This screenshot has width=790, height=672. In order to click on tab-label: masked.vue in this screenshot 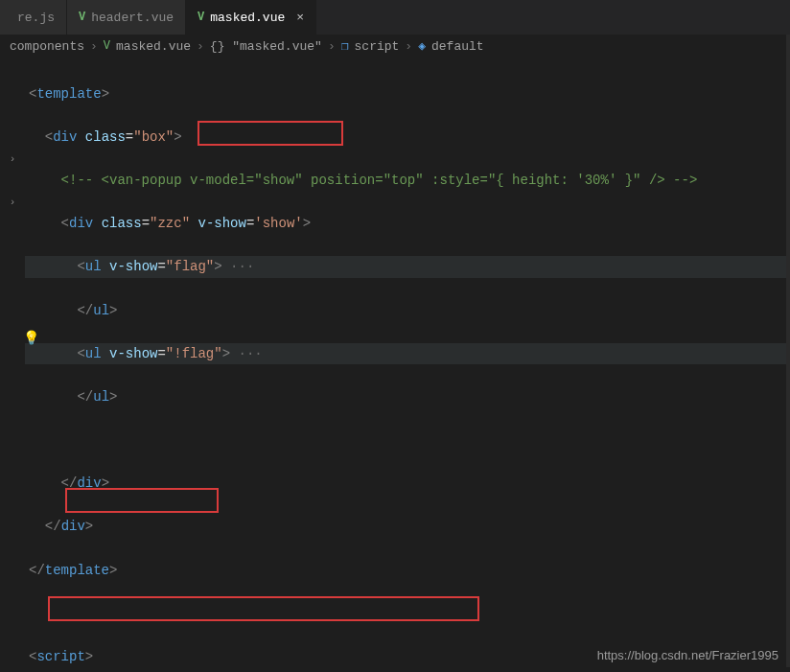, I will do `click(247, 17)`.